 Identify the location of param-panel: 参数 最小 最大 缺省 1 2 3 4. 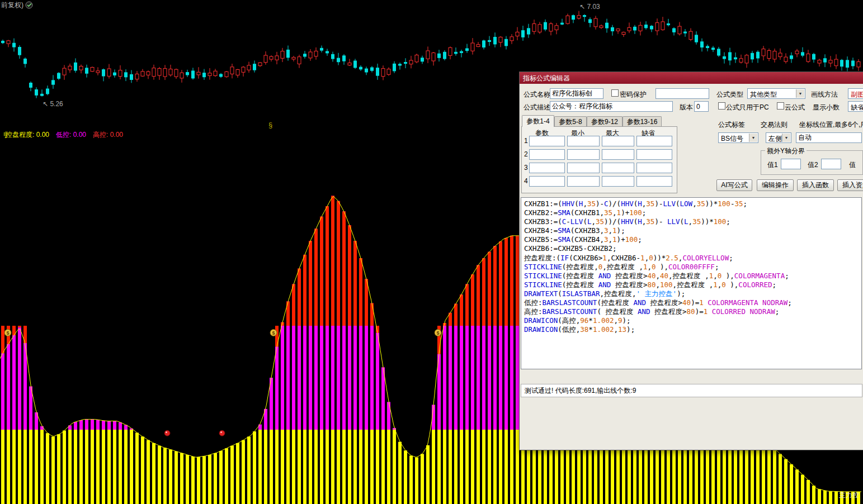
(600, 160).